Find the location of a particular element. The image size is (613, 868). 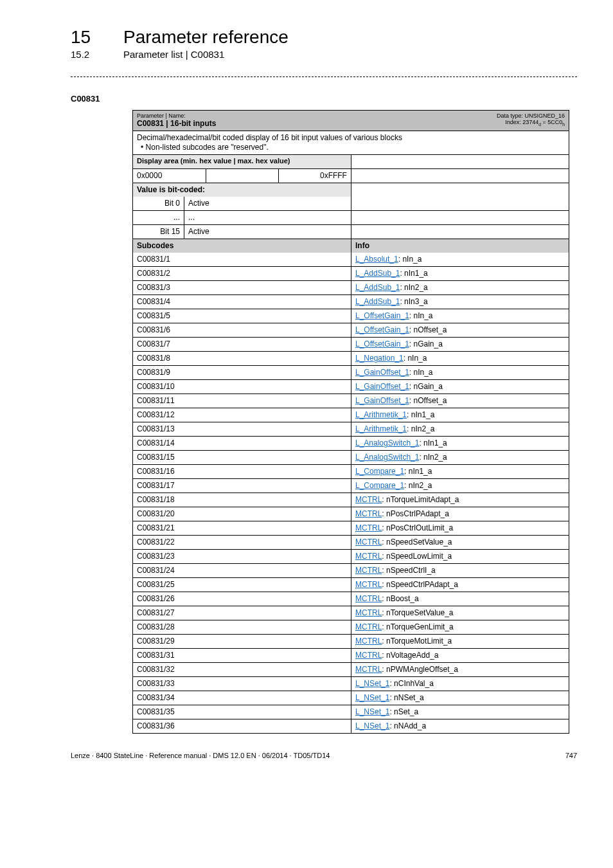

info-cell: MCTRL: nTorqueGenLimit_a is located at coordinates (460, 628).